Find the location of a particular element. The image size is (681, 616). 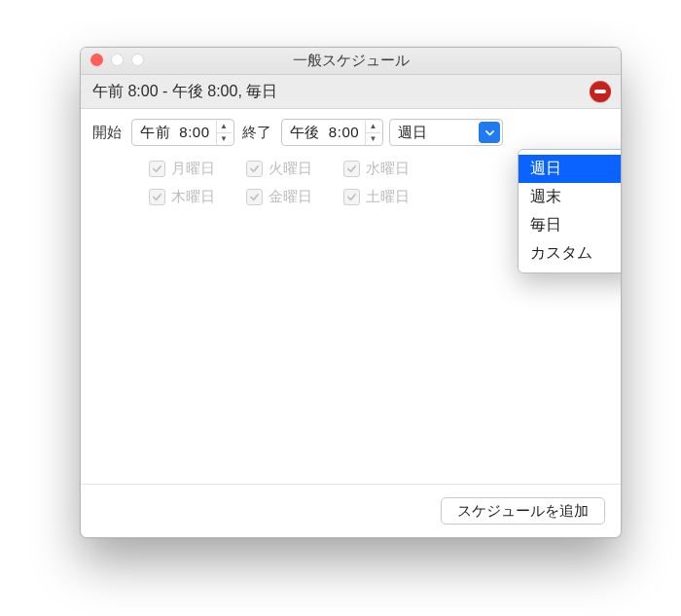

time-row: 開始 午前 8:00 ▲ ▼ 終了 午後 8:00 ▲ ▼ 週日 is located at coordinates (350, 132).